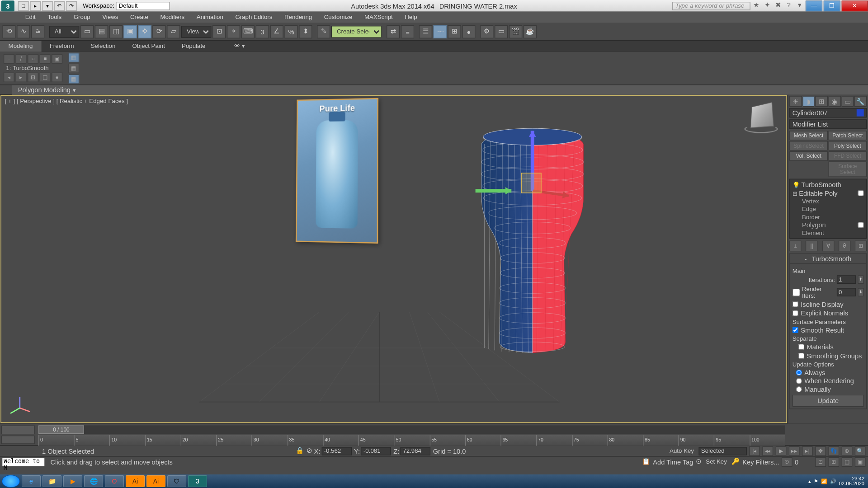 This screenshot has width=868, height=488. I want to click on rp-vertex-icon: ·, so click(9, 59).